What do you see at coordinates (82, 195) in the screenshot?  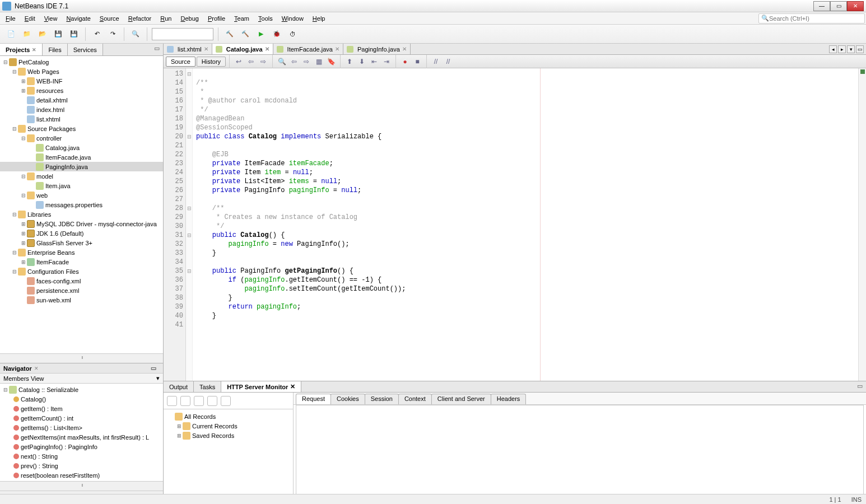 I see `tree-item: ⊟web` at bounding box center [82, 195].